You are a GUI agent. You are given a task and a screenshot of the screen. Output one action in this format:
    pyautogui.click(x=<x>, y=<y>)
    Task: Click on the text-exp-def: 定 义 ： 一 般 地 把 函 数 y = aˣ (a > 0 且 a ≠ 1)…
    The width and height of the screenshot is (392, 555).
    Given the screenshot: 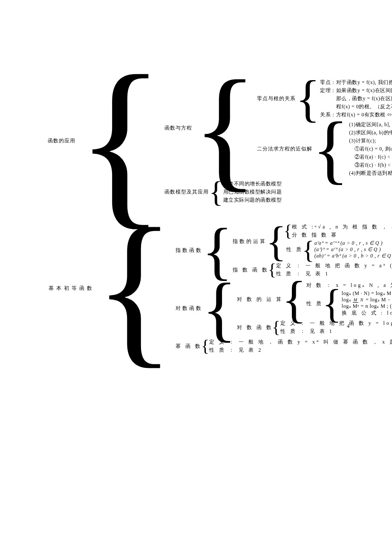 What is the action you would take?
    pyautogui.click(x=333, y=266)
    